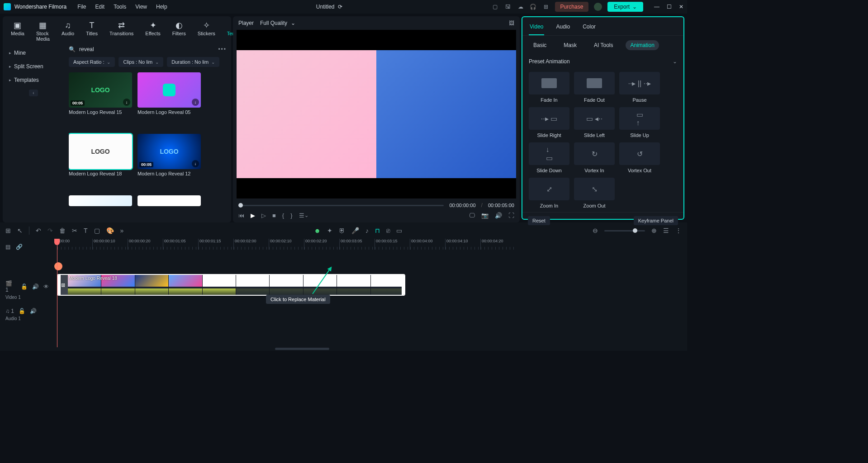 The width and height of the screenshot is (868, 463). Describe the element at coordinates (231, 285) in the screenshot. I see `timeline-clip: ⊞ Modern Logo Reveal 18` at that location.